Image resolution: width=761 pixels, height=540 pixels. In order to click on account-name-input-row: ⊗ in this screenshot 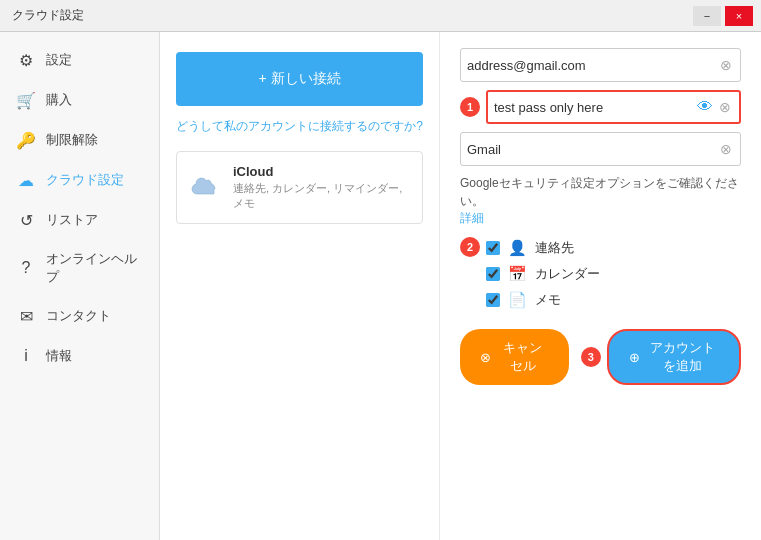, I will do `click(600, 149)`.